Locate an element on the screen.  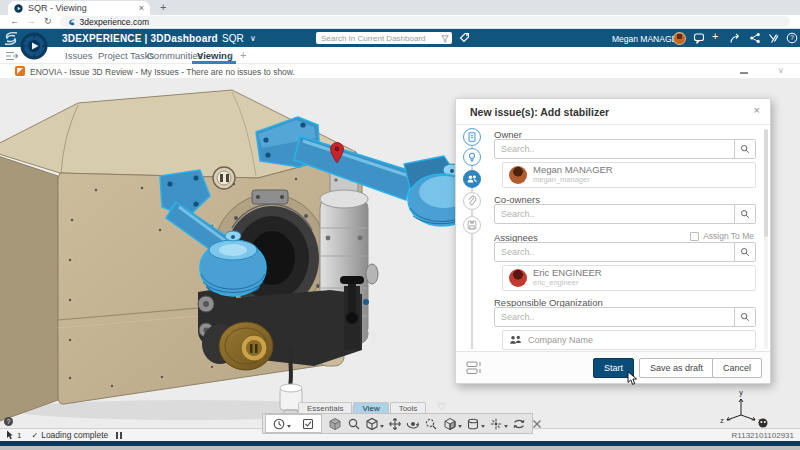
favorites-heart-icon: ♡ is located at coordinates (442, 406).